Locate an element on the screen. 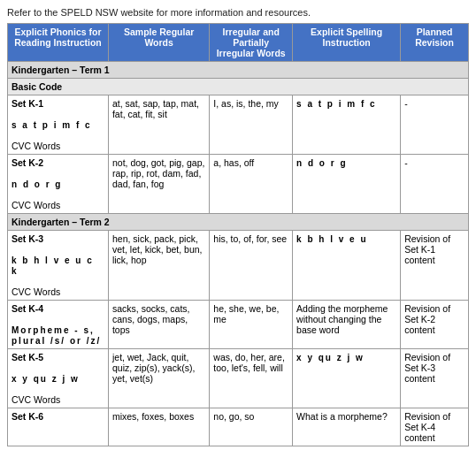 This screenshot has width=476, height=450. table-row: Set K-6mixes, foxes, boxesno, go, soWhat… is located at coordinates (239, 428).